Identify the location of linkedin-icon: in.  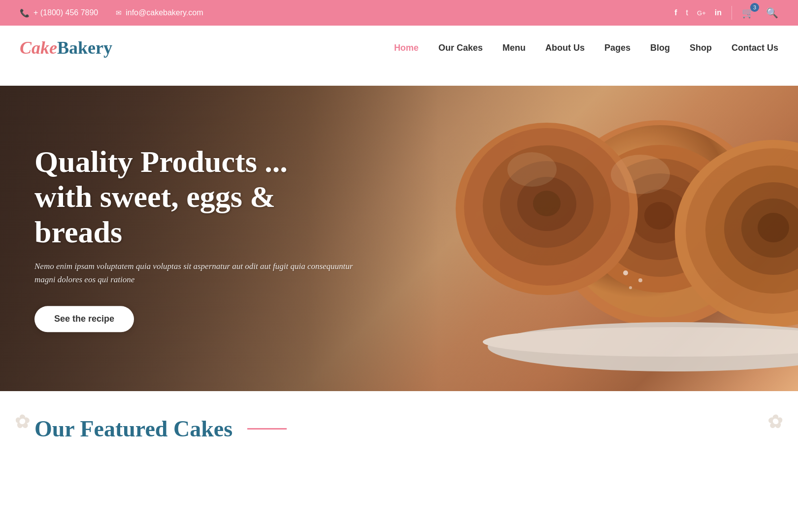
(718, 13).